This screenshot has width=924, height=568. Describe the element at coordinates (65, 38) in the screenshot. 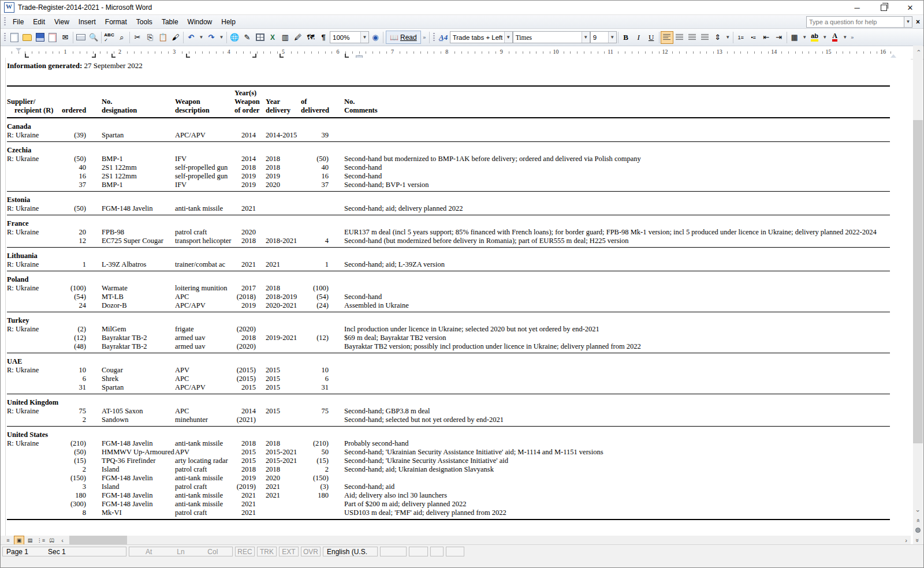

I see `email-button: ✉` at that location.